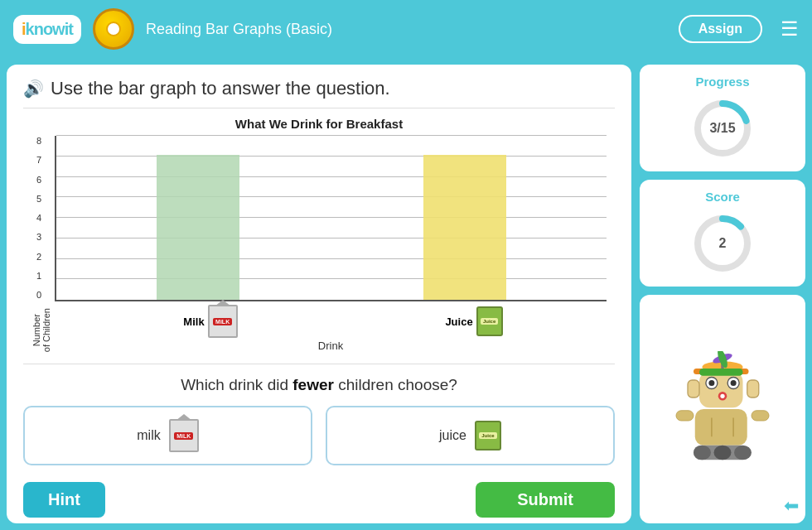 The image size is (812, 530). I want to click on robot-character, so click(723, 409).